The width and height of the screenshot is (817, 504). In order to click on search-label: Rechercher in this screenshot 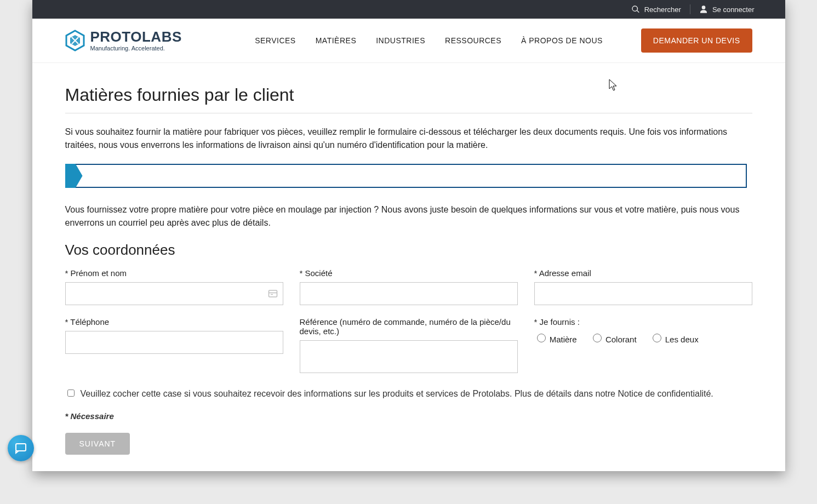, I will do `click(663, 10)`.